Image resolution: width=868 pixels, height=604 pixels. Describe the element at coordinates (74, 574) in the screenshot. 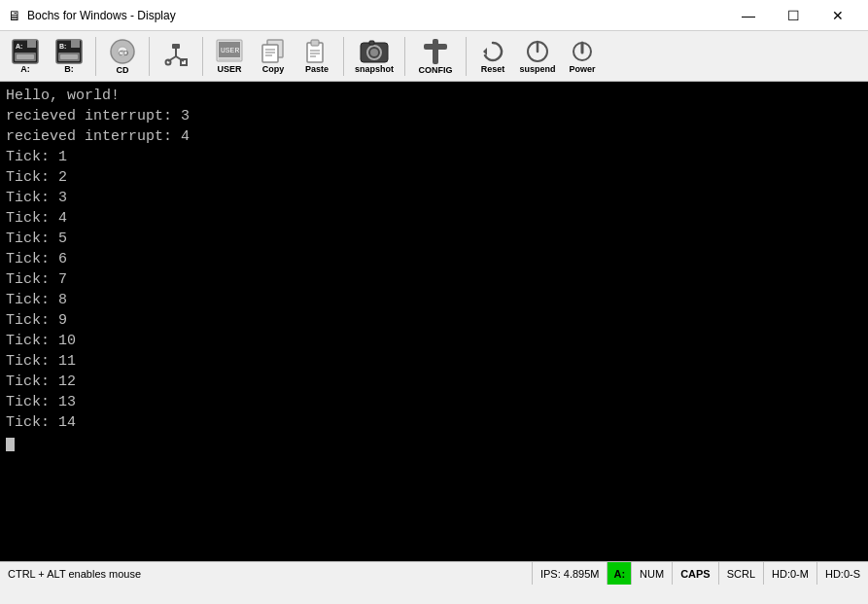

I see `mouse-hint-text: CTRL + ALT enables mouse` at that location.